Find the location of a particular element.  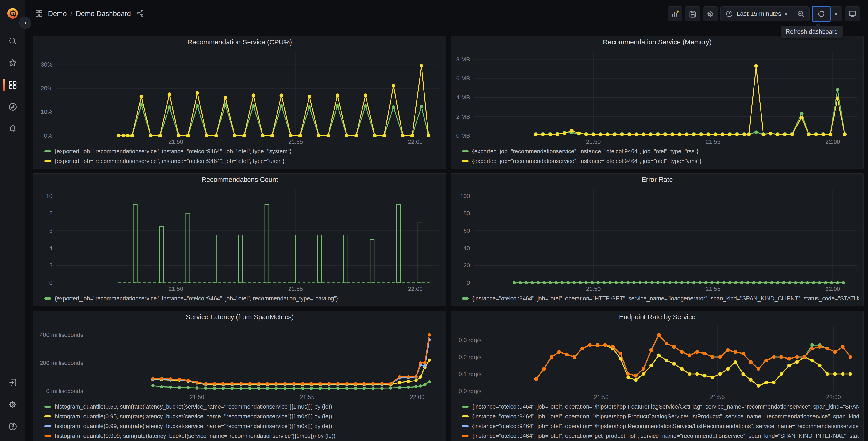

breadcrumb-section: Demo is located at coordinates (57, 14).